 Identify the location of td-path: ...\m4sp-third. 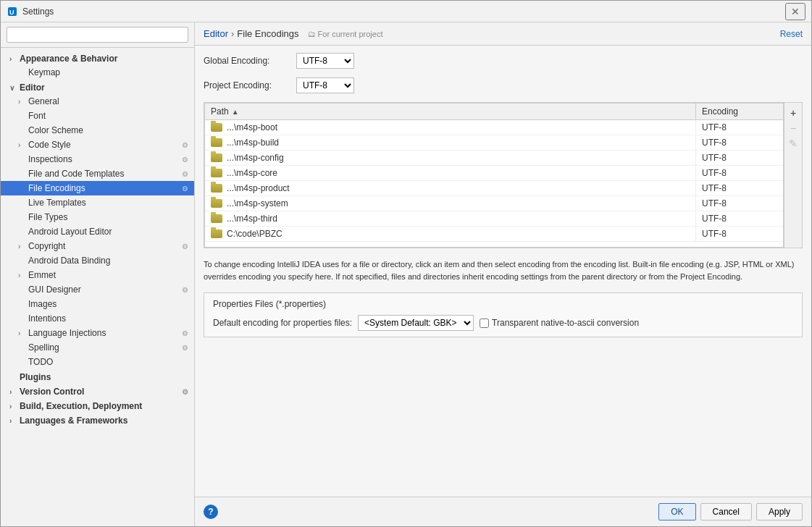
(451, 219).